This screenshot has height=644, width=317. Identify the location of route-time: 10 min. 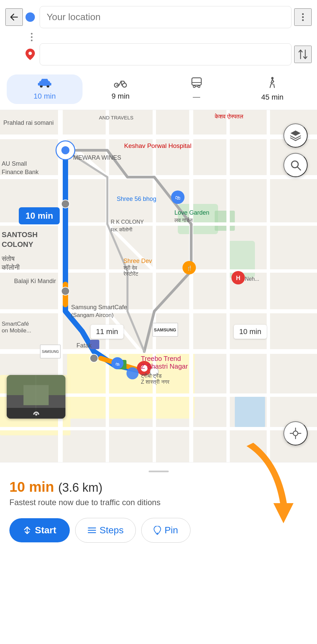
(32, 487).